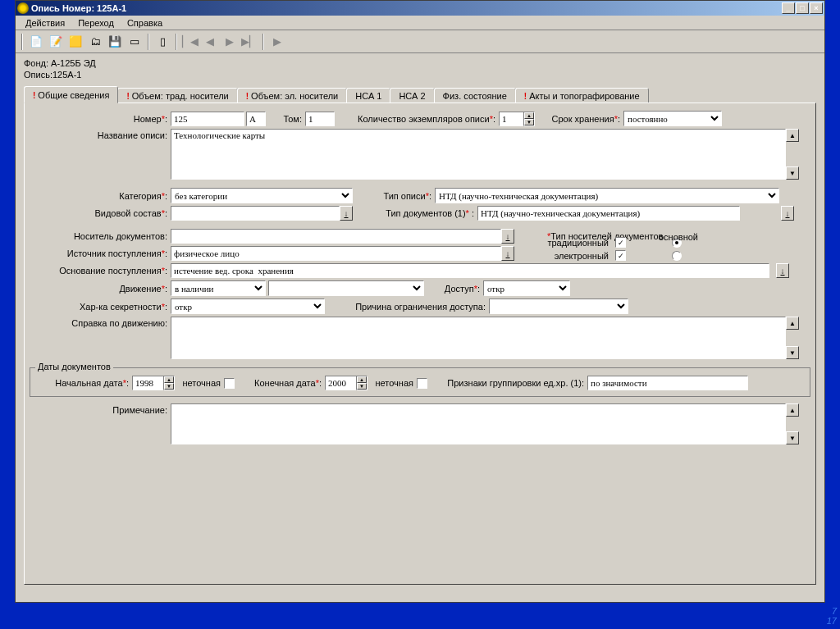 The width and height of the screenshot is (840, 629). Describe the element at coordinates (135, 42) in the screenshot. I see `card-icon: ▭` at that location.